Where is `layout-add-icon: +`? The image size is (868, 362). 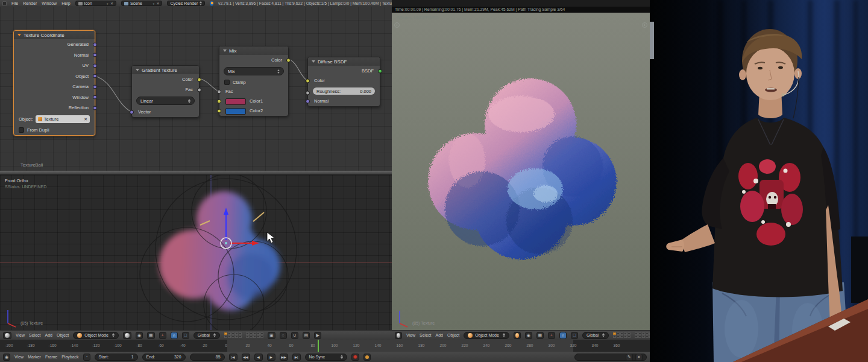
layout-add-icon: + is located at coordinates (107, 4).